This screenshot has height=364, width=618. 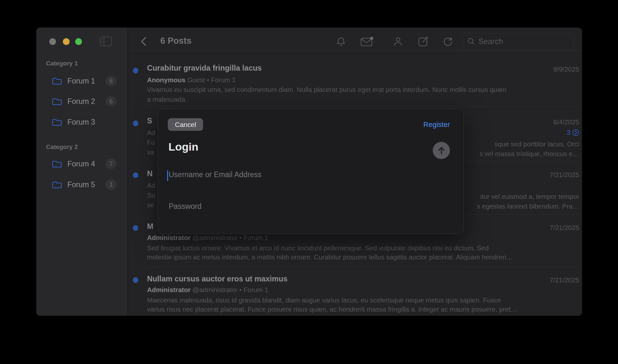 I want to click on sidebar-toggle-icon, so click(x=106, y=41).